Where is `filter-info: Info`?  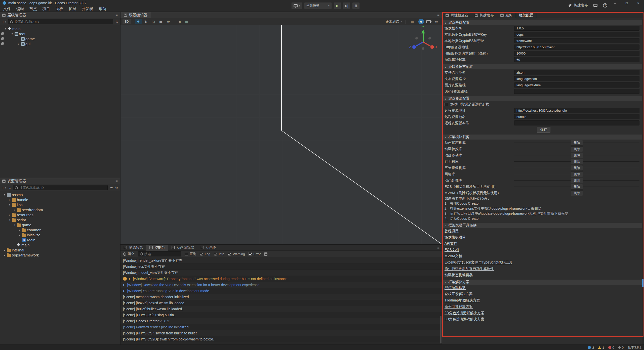 filter-info: Info is located at coordinates (219, 254).